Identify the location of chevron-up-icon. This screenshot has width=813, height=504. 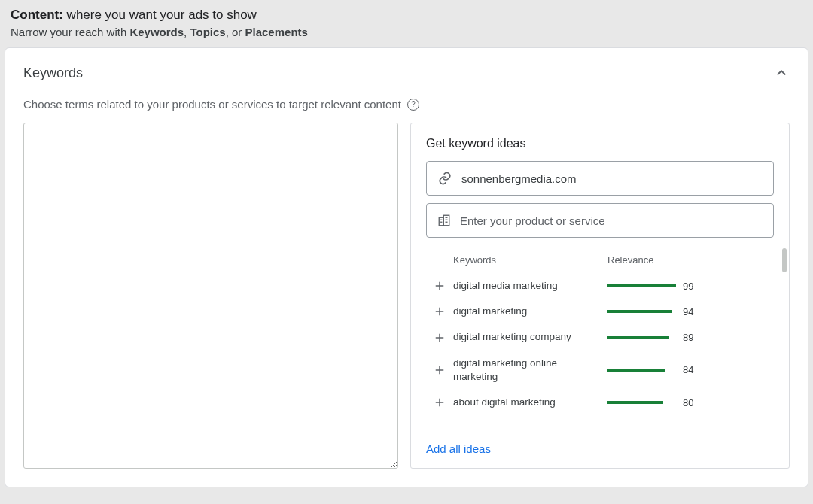
(781, 73).